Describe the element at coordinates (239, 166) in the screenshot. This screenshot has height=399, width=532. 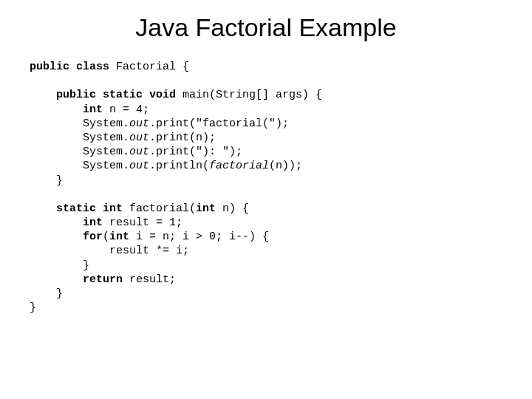
I see `call-factorial: factorial` at that location.